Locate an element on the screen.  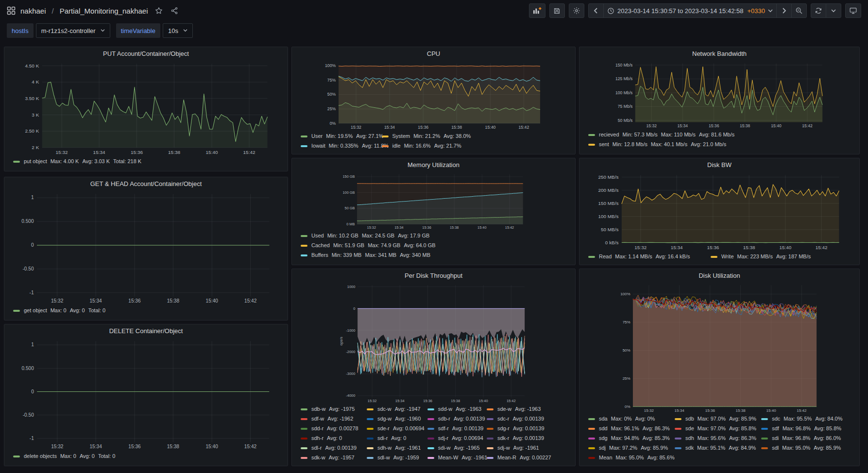
chart-network-bandwidth: 15:3215:3415:3615:3815:4015:42150 Mb/s12… is located at coordinates (719, 95).